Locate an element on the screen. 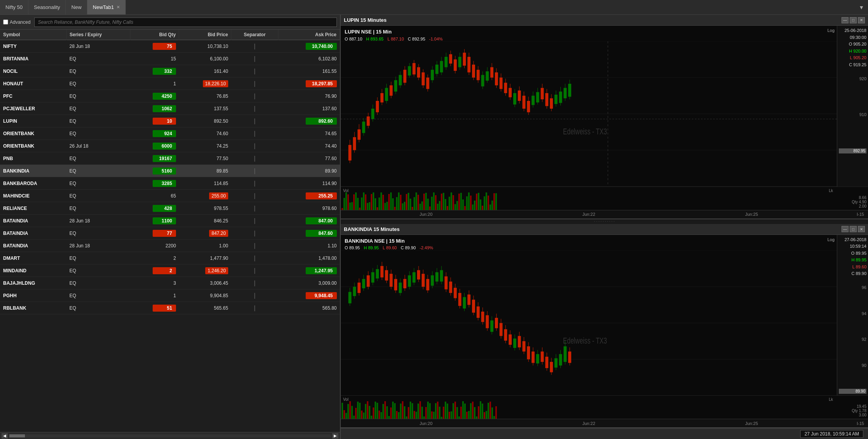 The width and height of the screenshot is (868, 439). bankindia-x-jun22: Jun:22 is located at coordinates (589, 423).